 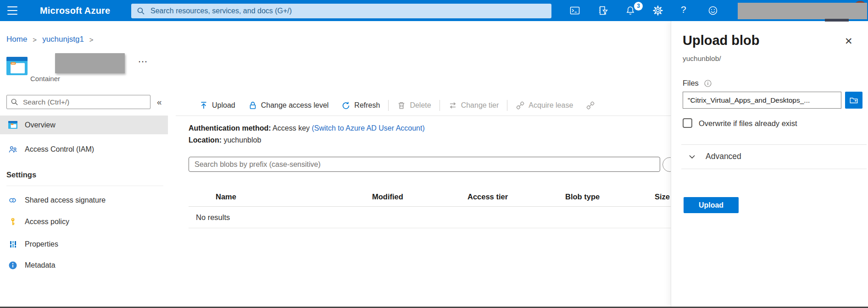 What do you see at coordinates (346, 105) in the screenshot?
I see `refresh-icon` at bounding box center [346, 105].